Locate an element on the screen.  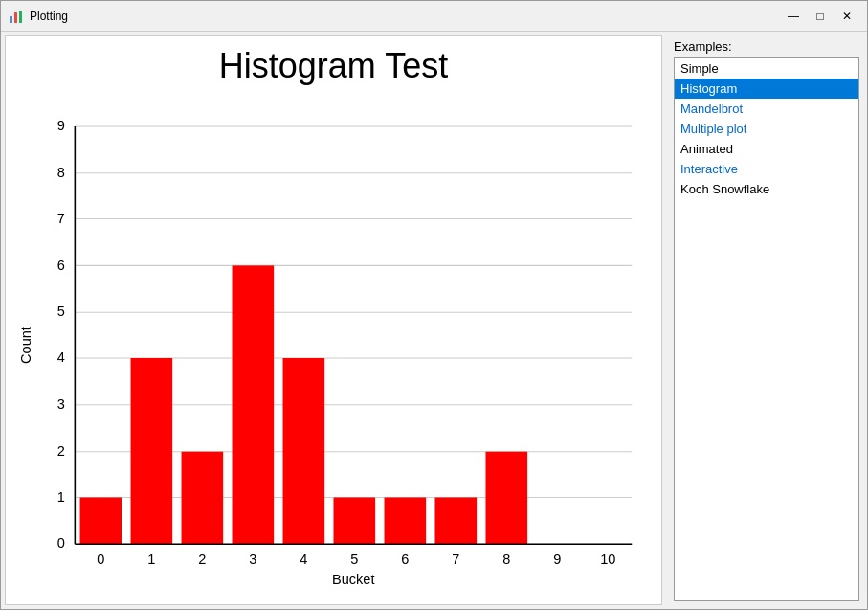
minimize-button: — is located at coordinates (793, 16).